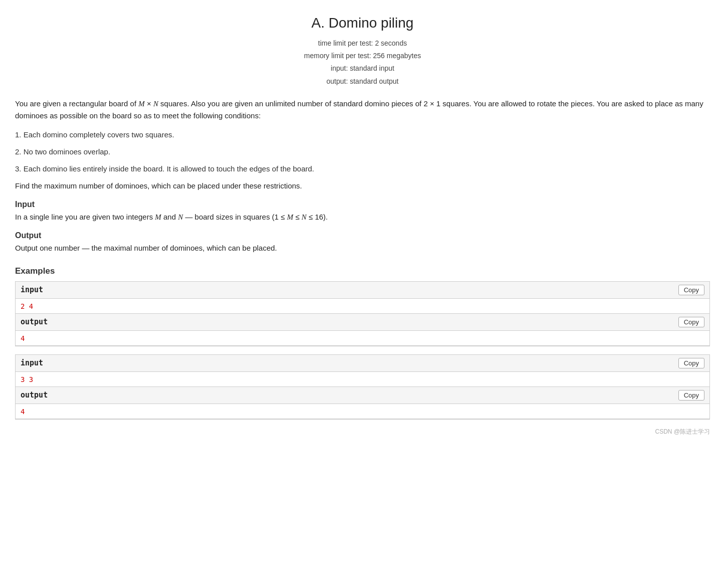  I want to click on output-type: output: standard output, so click(363, 81).